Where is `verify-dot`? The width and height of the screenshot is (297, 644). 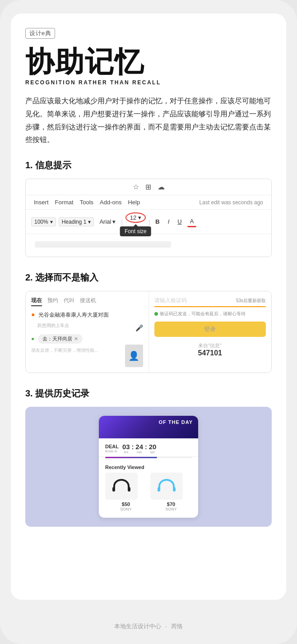 verify-dot is located at coordinates (156, 314).